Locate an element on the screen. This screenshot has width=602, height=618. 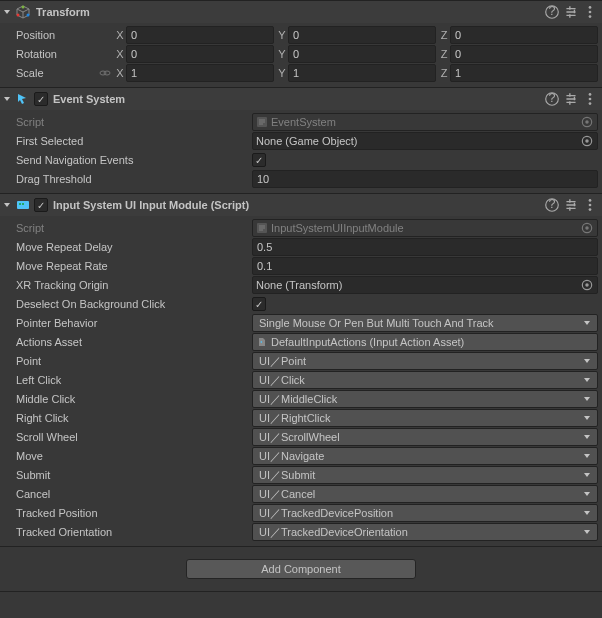
send-nav-label: Send Navigation Events is located at coordinates (128, 160).